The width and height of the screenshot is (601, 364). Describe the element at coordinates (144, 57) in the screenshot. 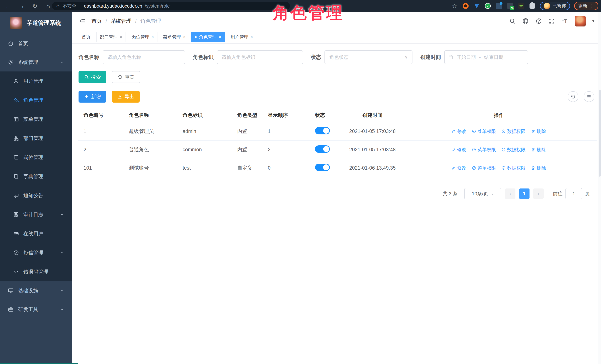

I see `role-name-input` at that location.